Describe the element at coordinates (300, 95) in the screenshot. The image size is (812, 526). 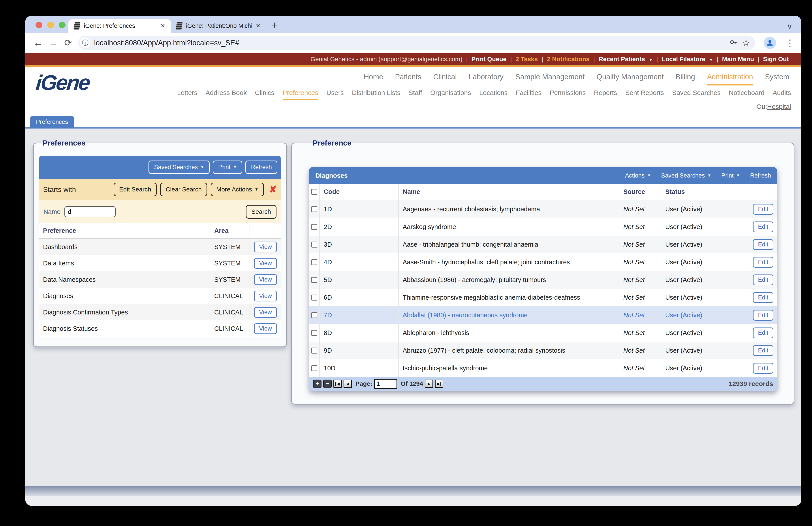
I see `sub-nav-item: Preferences` at that location.